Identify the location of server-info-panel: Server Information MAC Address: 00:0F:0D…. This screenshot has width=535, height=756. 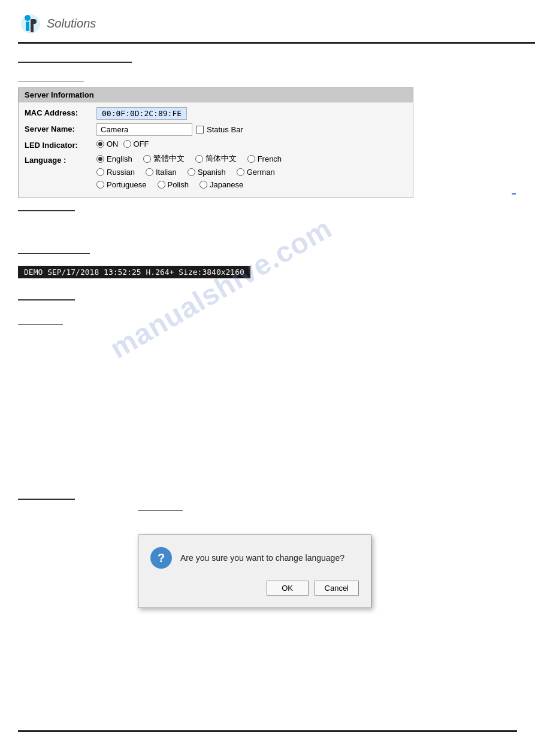
(216, 142).